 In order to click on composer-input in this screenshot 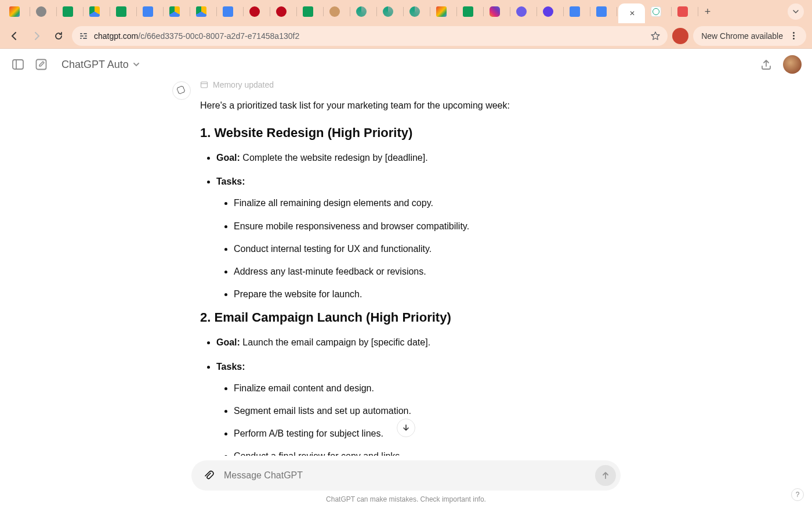, I will do `click(406, 475)`.